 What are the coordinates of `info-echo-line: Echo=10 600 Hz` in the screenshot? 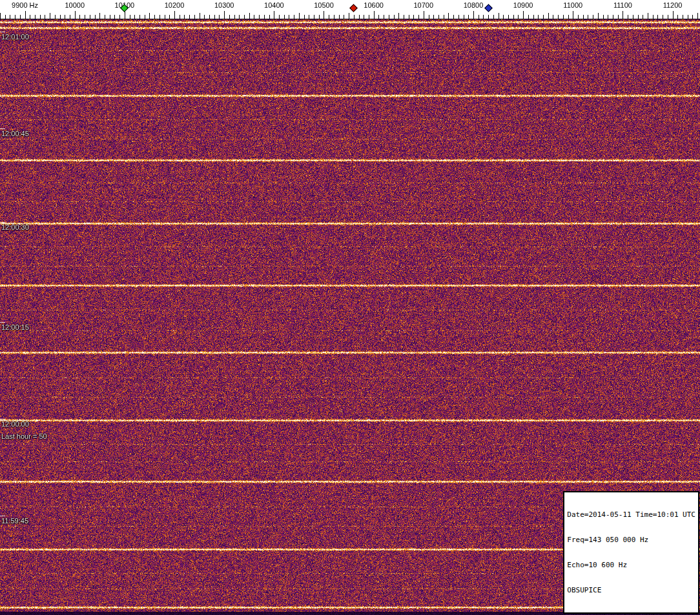 It's located at (632, 565).